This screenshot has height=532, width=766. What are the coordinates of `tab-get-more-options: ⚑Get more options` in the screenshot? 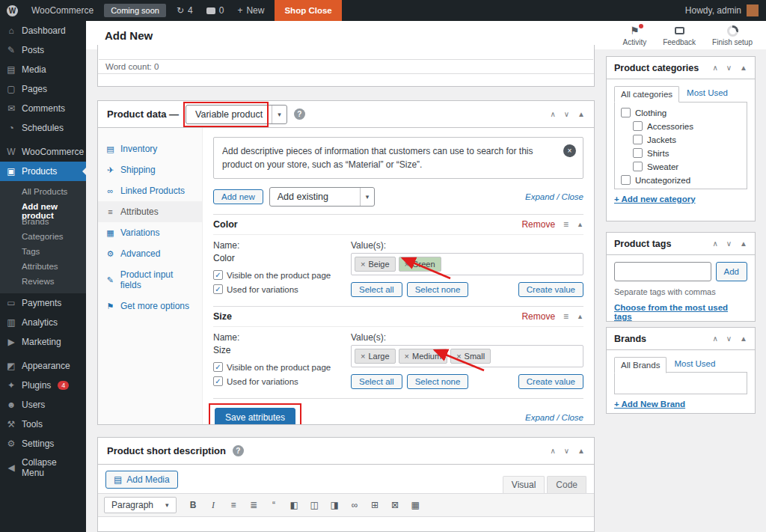 It's located at (150, 306).